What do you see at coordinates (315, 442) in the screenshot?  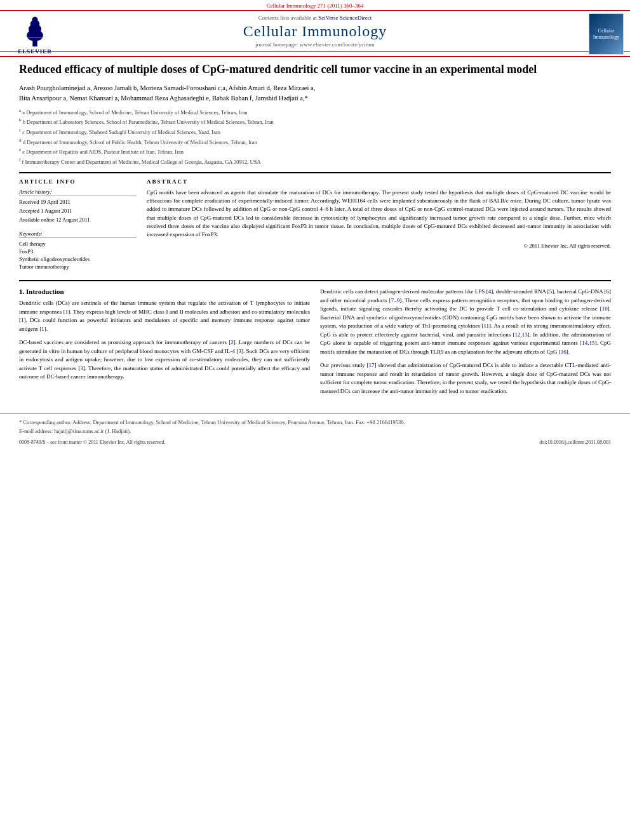 I see `footer-bottom: 0008-8749/$ – see front matter © 2011 El…` at bounding box center [315, 442].